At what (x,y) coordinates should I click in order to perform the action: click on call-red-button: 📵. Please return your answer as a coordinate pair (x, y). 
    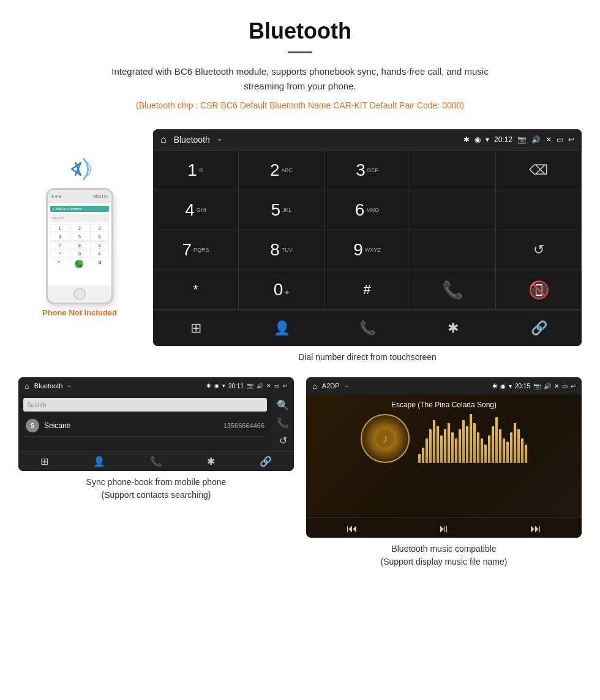
    Looking at the image, I should click on (539, 290).